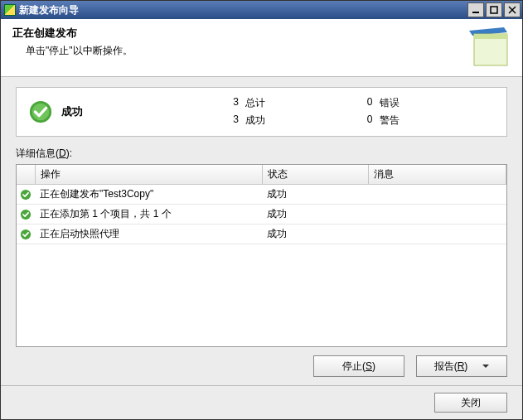 Image resolution: width=523 pixels, height=420 pixels. What do you see at coordinates (247, 51) in the screenshot?
I see `page-subtitle: 单击"停止"以中断操作。` at bounding box center [247, 51].